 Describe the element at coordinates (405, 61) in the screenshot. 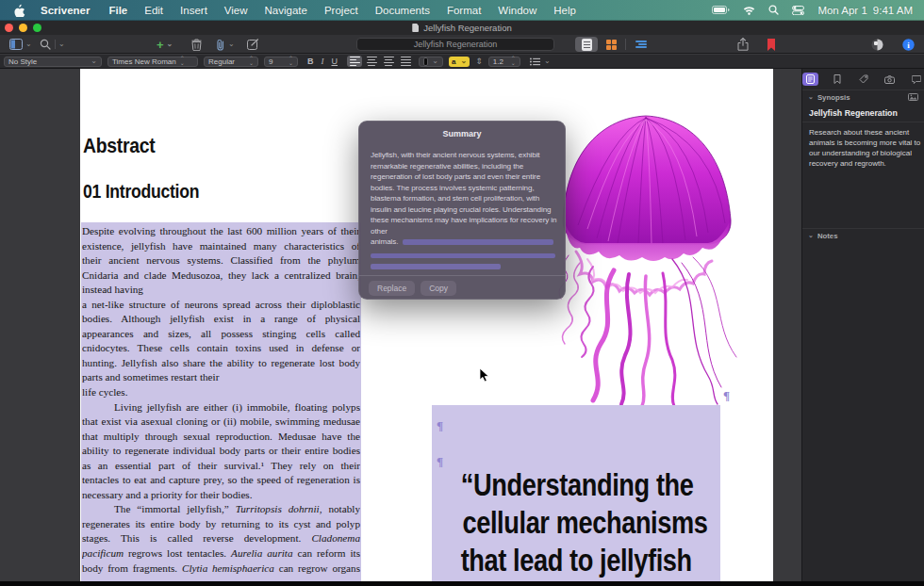

I see `align-justify-button` at that location.